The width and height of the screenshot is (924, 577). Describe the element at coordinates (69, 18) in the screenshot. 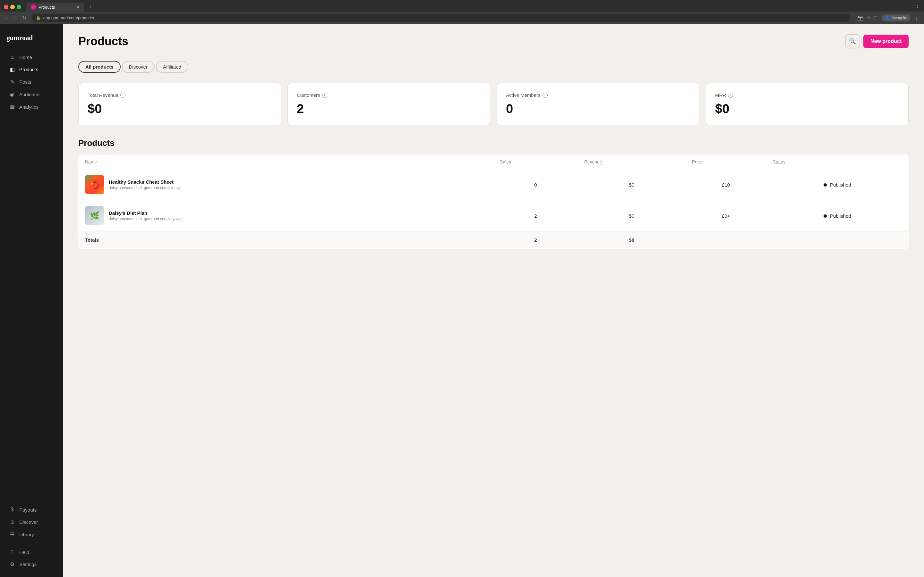

I see `url-text: app.gumroad.com/products` at that location.